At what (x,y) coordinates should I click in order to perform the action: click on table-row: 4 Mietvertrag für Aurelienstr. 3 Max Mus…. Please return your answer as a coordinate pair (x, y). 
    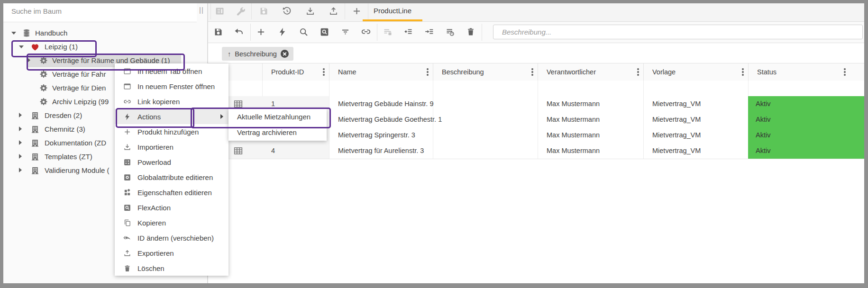
    Looking at the image, I should click on (537, 151).